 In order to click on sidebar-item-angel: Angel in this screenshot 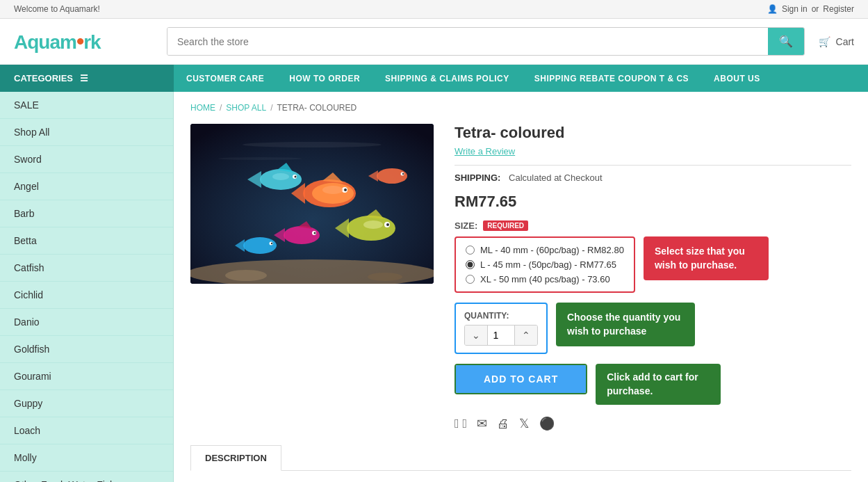, I will do `click(86, 186)`.